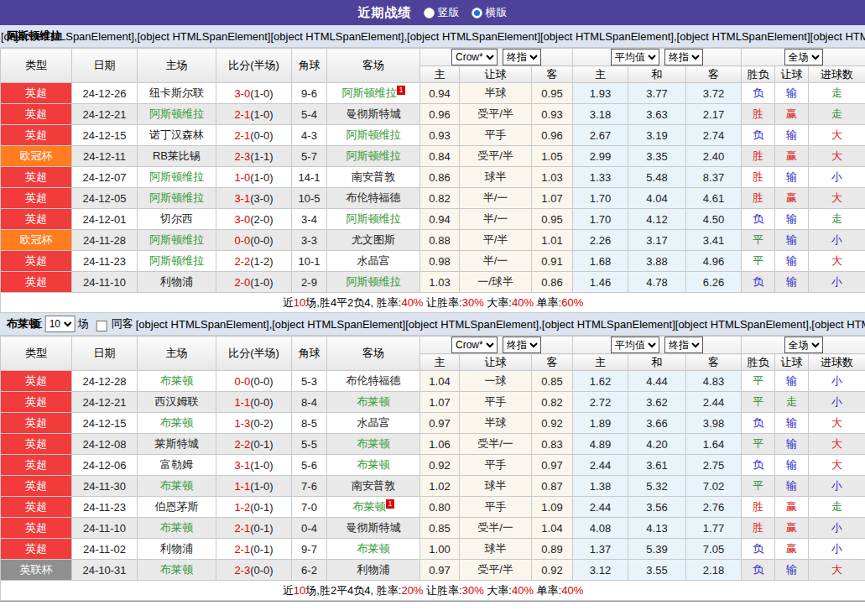 This screenshot has height=616, width=865. Describe the element at coordinates (374, 381) in the screenshot. I see `away-team-name: 布伦特福德` at that location.